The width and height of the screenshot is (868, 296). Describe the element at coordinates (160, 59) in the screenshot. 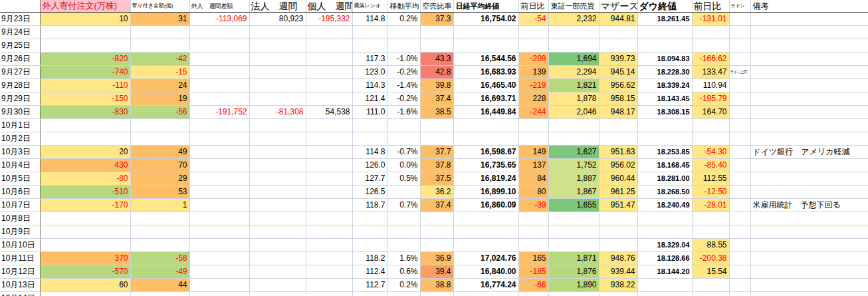

I see `cell-kingaku: -42` at that location.